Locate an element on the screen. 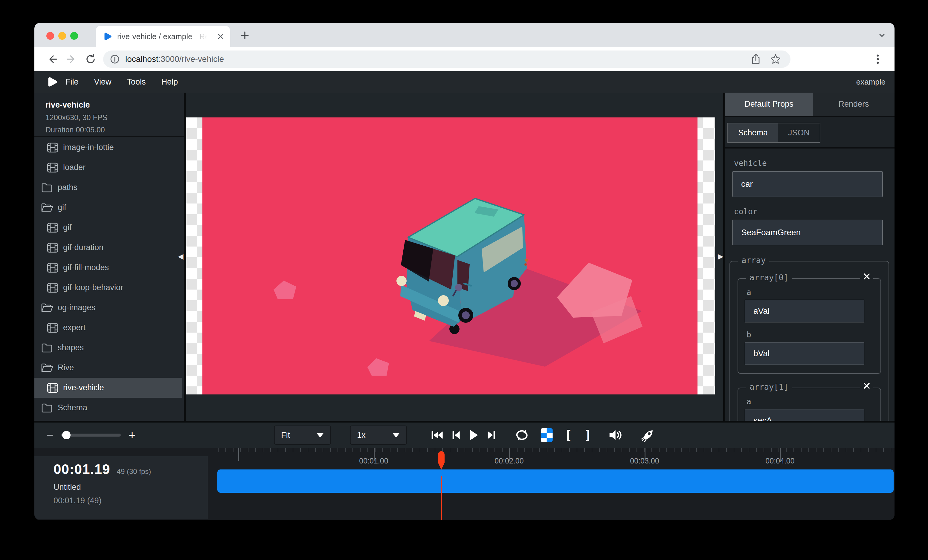 The width and height of the screenshot is (928, 560). fast-refresh-rocket-icon is located at coordinates (648, 435).